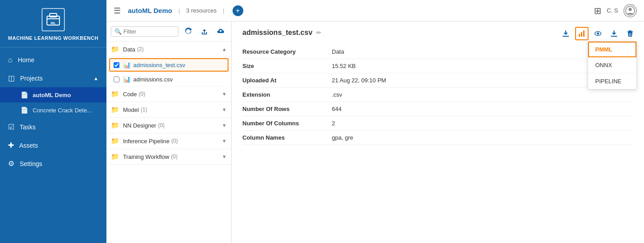  Describe the element at coordinates (96, 78) in the screenshot. I see `chevron-up-icon: ▲` at that location.